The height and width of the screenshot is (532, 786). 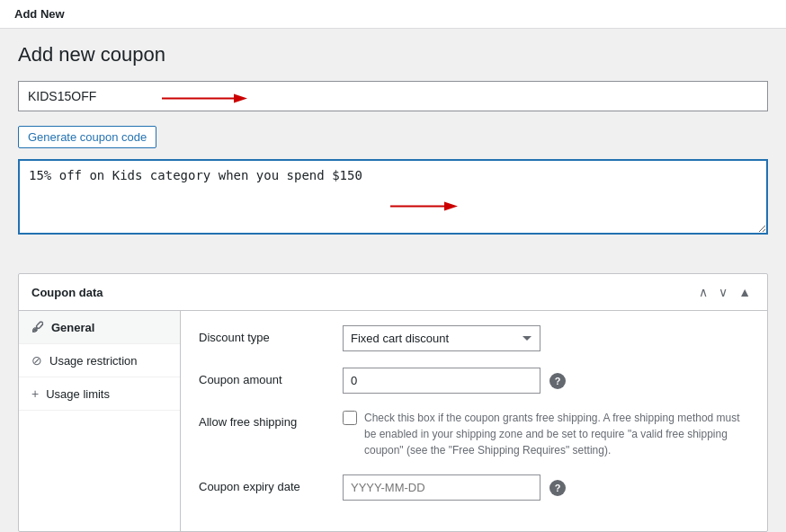 What do you see at coordinates (100, 421) in the screenshot?
I see `coupon-data-sidebar: 🖋 General ⊘ Usage restriction + Usage li…` at bounding box center [100, 421].